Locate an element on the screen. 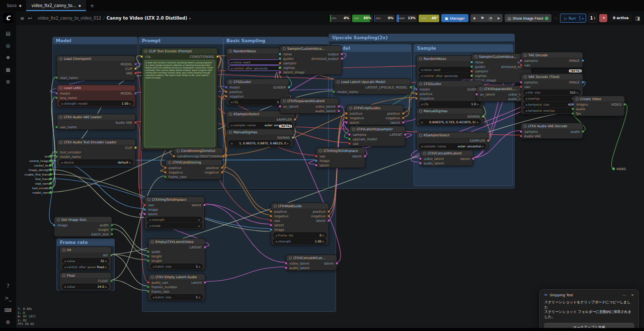 This screenshot has width=644, height=331. help-icon: ? is located at coordinates (8, 286).